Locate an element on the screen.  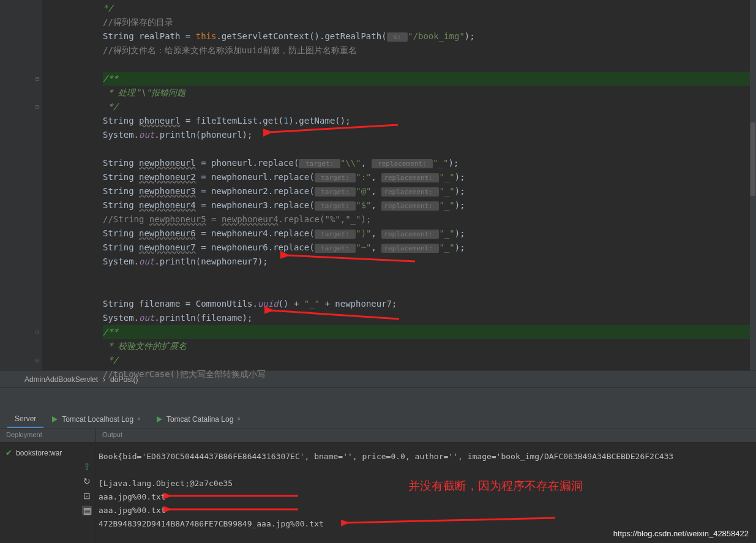
scrollbar-thumb is located at coordinates (753, 159).